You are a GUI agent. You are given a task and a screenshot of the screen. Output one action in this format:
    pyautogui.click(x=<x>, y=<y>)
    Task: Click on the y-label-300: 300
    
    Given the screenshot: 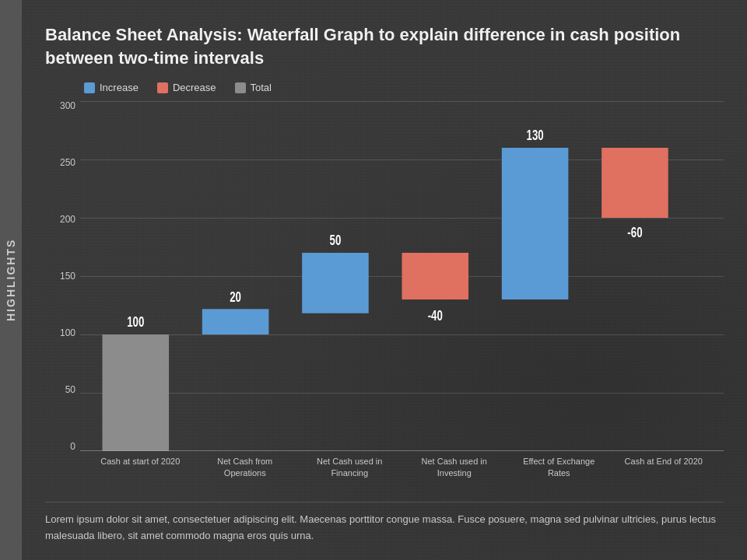 What is the action you would take?
    pyautogui.click(x=68, y=106)
    